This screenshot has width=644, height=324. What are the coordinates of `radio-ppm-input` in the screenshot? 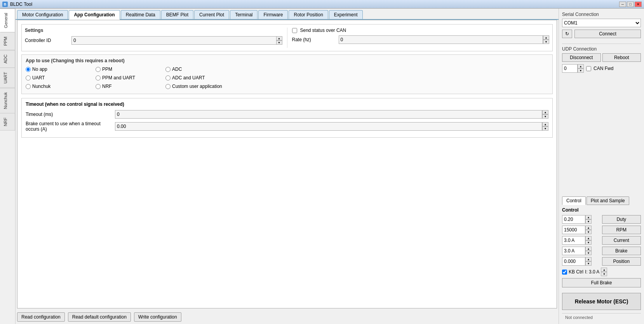 It's located at (98, 69).